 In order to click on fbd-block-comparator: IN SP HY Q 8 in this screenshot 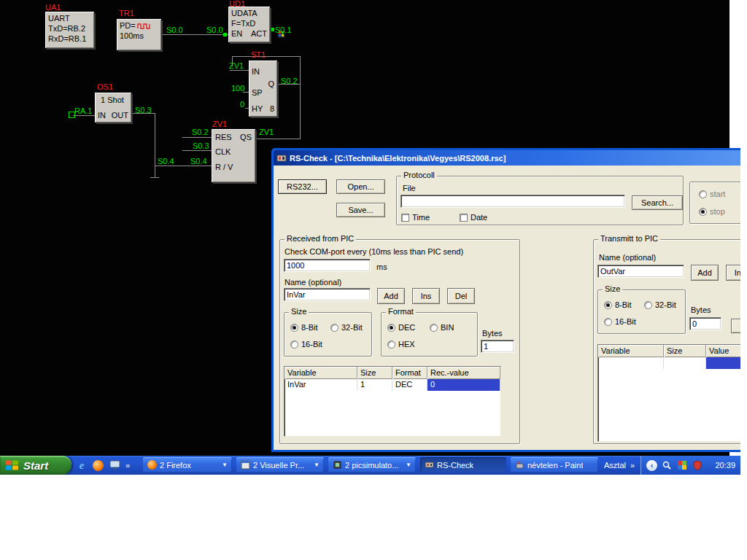, I will do `click(263, 89)`.